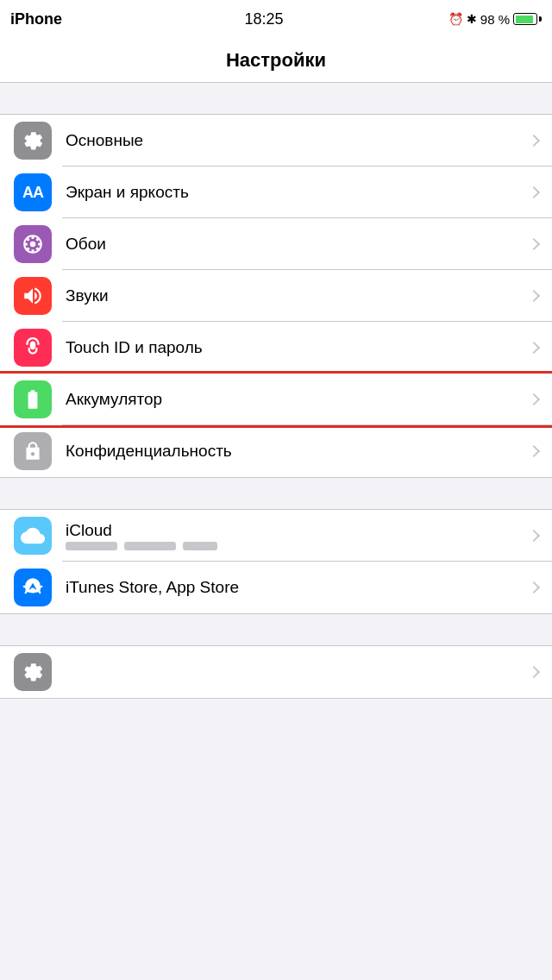  I want to click on icloud-chevron, so click(534, 536).